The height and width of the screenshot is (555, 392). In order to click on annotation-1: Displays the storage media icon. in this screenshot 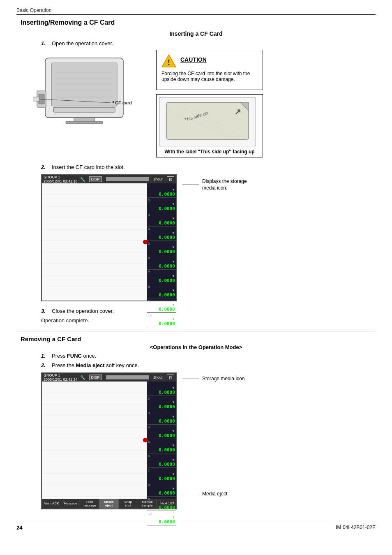, I will do `click(214, 183)`.